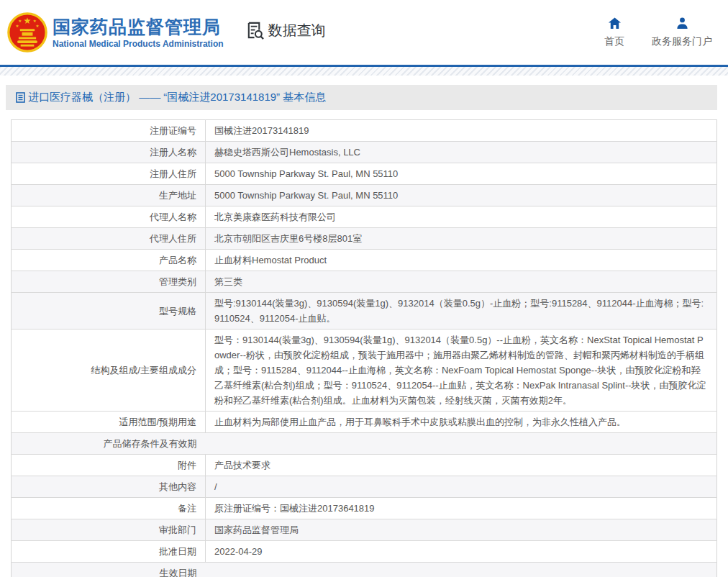 The height and width of the screenshot is (577, 728). I want to click on row-label: 结构及组成/主要组成成分, so click(109, 371).